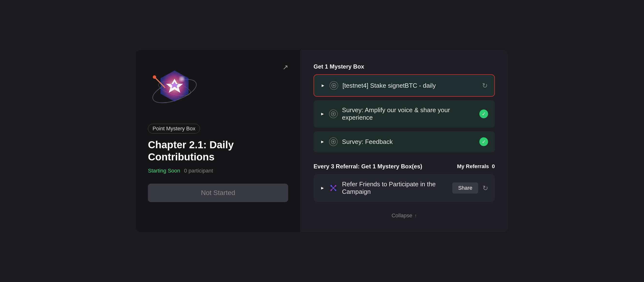 This screenshot has width=644, height=282. Describe the element at coordinates (404, 67) in the screenshot. I see `section1-label: Get 1 Mystery Box` at that location.